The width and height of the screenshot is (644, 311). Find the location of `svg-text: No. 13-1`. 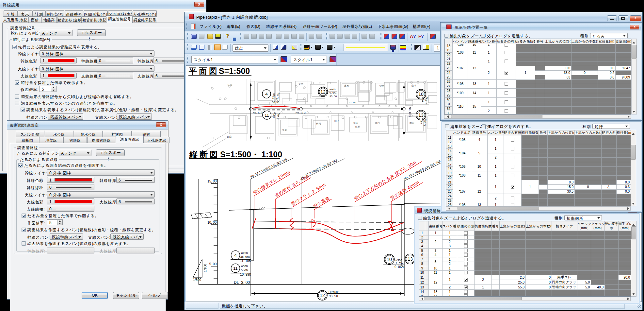

svg-text: No. 13-1 is located at coordinates (410, 112).